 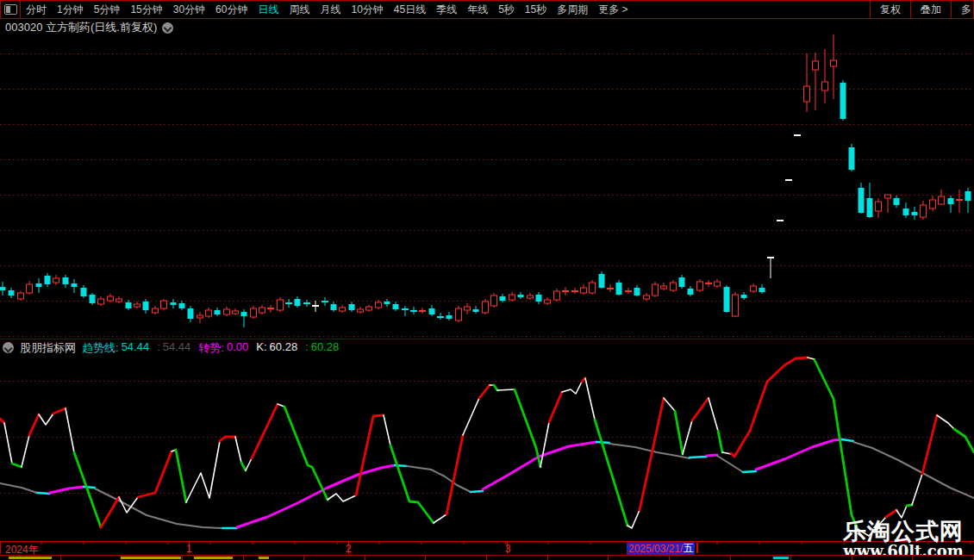 I want to click on period-tab-周线: 周线, so click(x=299, y=10).